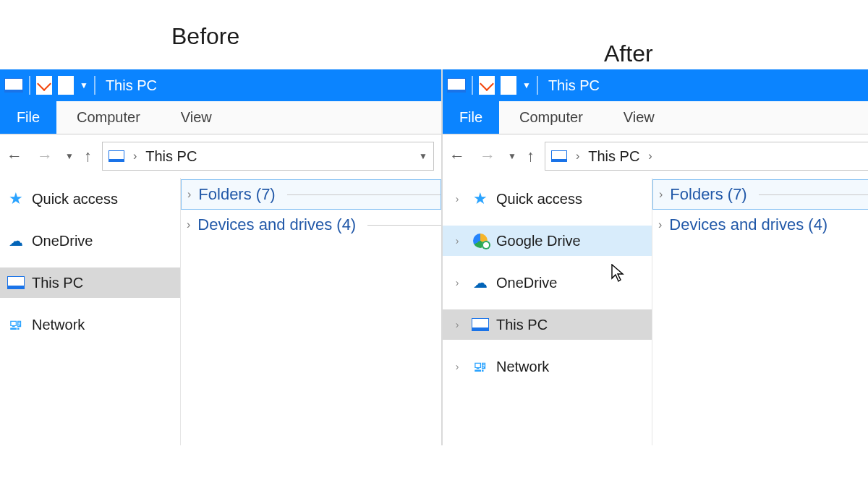  Describe the element at coordinates (547, 325) in the screenshot. I see `sidebar-item-this-pc: › This PC` at that location.